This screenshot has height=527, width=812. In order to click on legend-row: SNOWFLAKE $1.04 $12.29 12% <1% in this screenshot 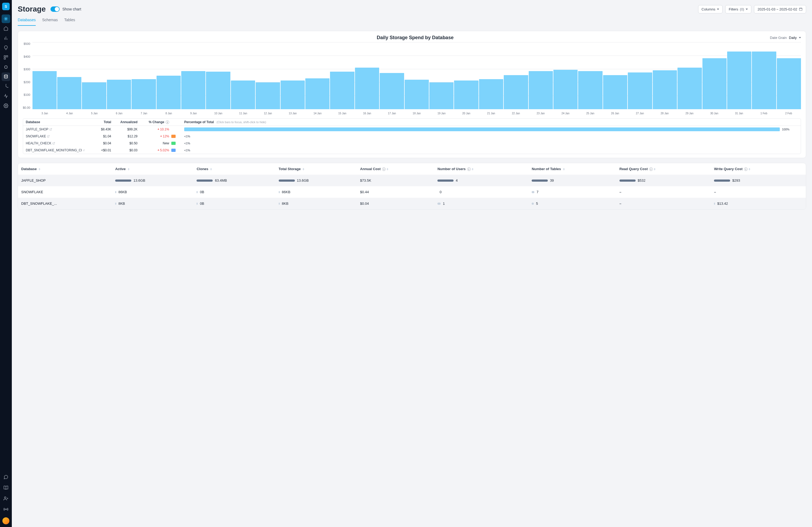, I will do `click(412, 136)`.